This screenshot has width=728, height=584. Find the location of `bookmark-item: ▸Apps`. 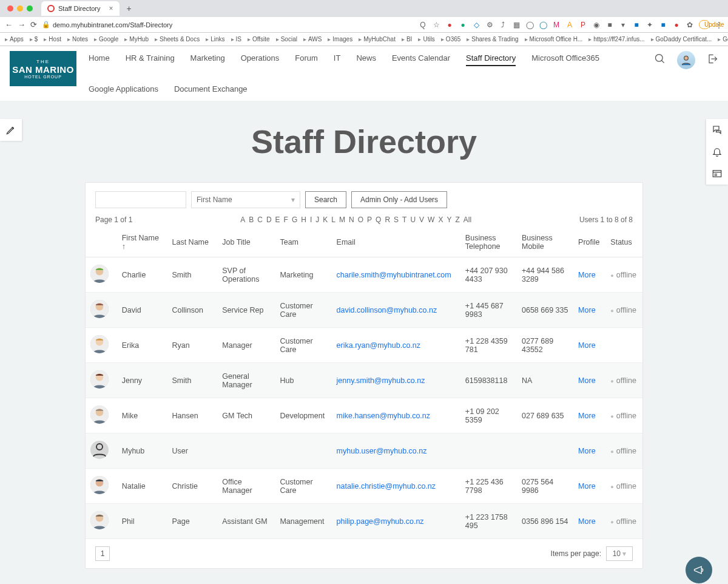

bookmark-item: ▸Apps is located at coordinates (15, 39).